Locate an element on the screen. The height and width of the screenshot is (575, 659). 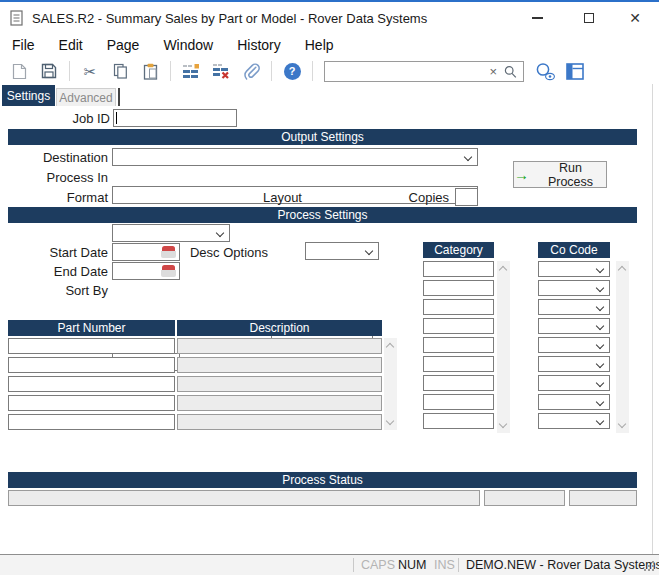
run-process-label: Run Process is located at coordinates (570, 175).